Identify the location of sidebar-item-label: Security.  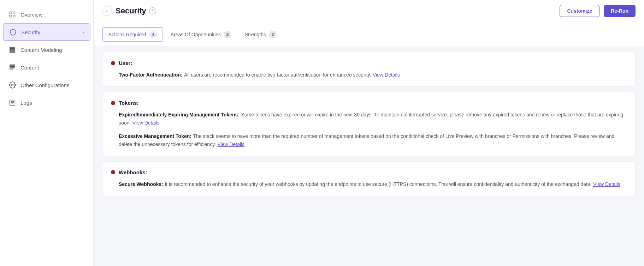
(31, 32).